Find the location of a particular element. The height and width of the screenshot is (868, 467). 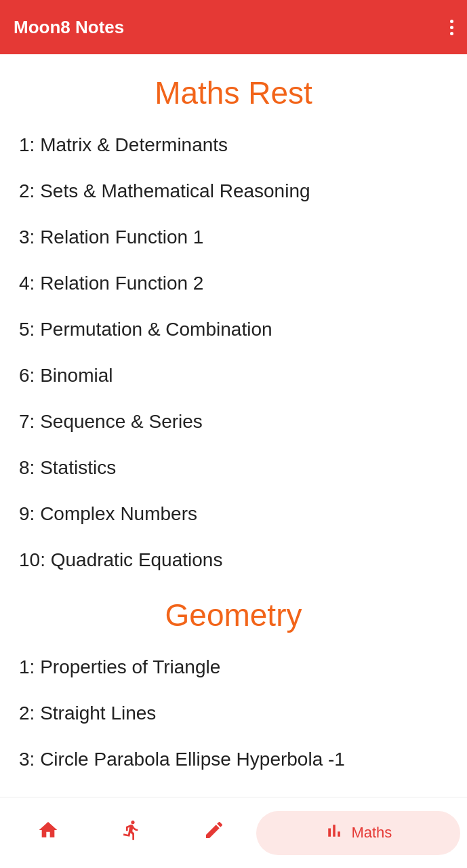

list-item: 2: Sets & Mathematical Reasoning is located at coordinates (233, 191).